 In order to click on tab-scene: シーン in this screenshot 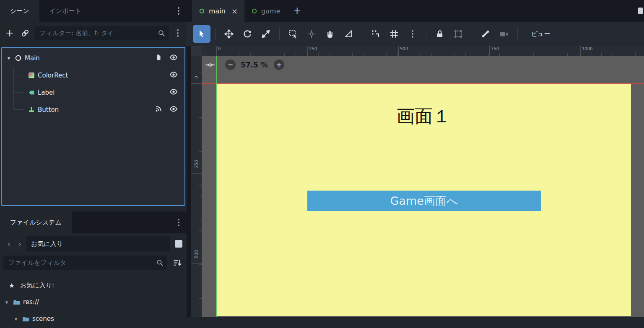, I will do `click(20, 11)`.